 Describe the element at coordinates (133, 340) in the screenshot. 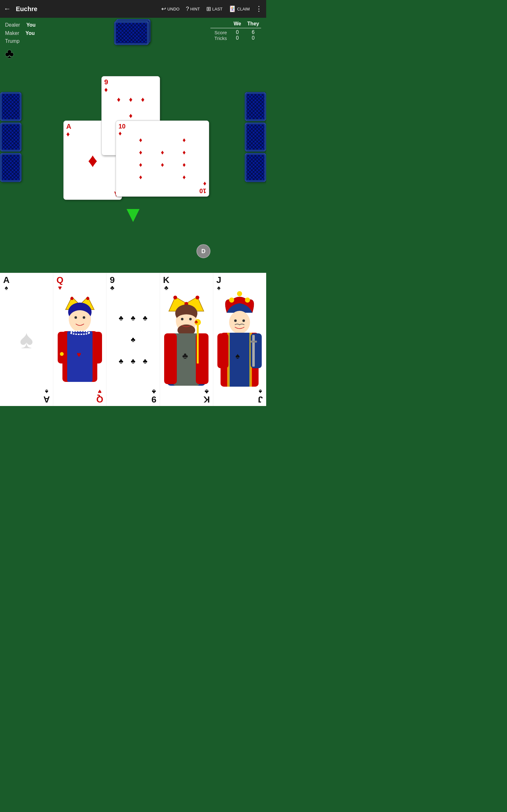

I see `player-hand: A ♠ ♠ A ♠ Q ♥` at that location.